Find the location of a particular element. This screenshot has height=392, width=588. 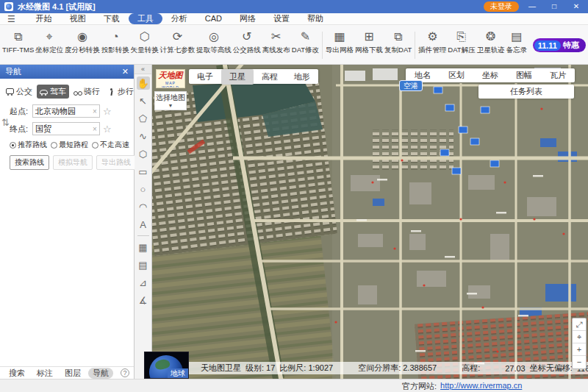

menu-item-view: 视图 is located at coordinates (78, 19).